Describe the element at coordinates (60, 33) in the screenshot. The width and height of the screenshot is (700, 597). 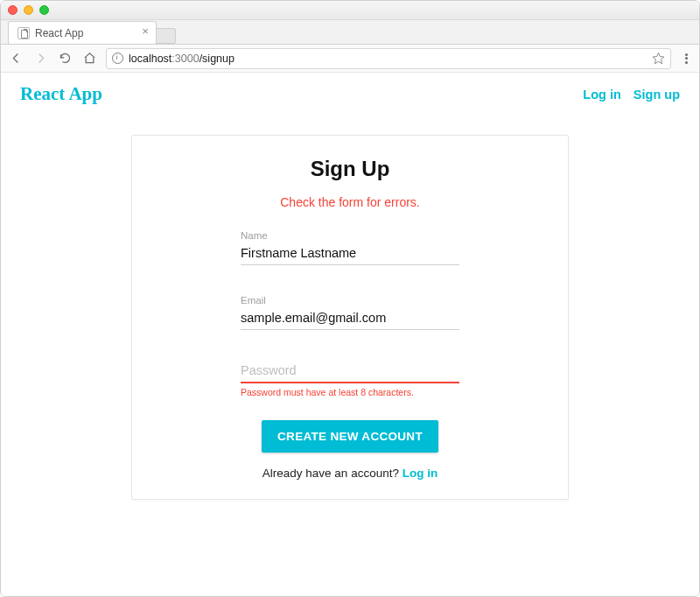
I see `tab-title: React App` at that location.